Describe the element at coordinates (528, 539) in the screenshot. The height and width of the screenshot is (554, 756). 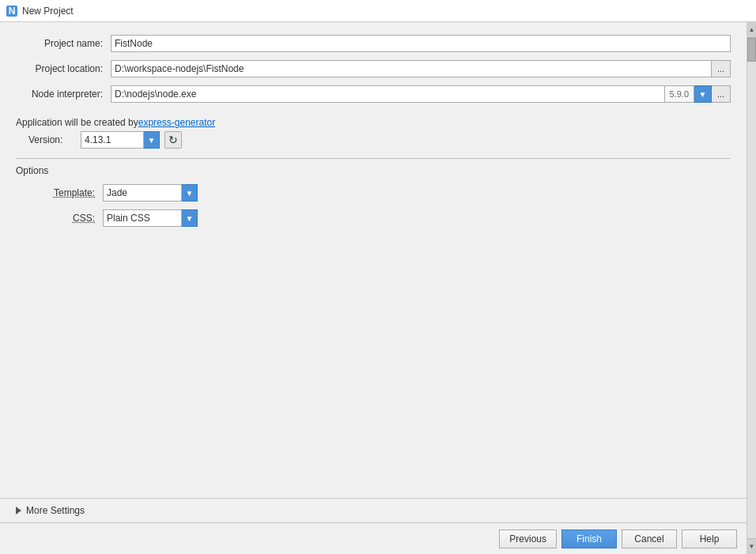
I see `previous-button: Previous` at that location.